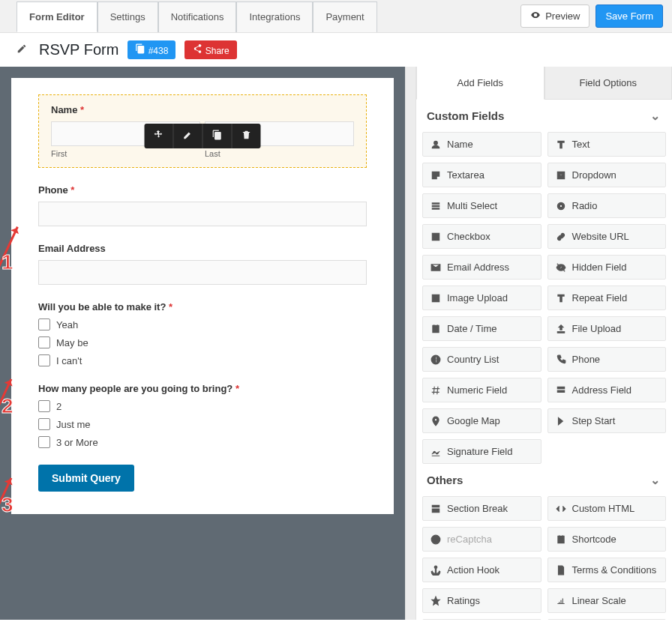 The height and width of the screenshot is (622, 672). I want to click on field-type-custom-html: Custom HTML, so click(608, 508).